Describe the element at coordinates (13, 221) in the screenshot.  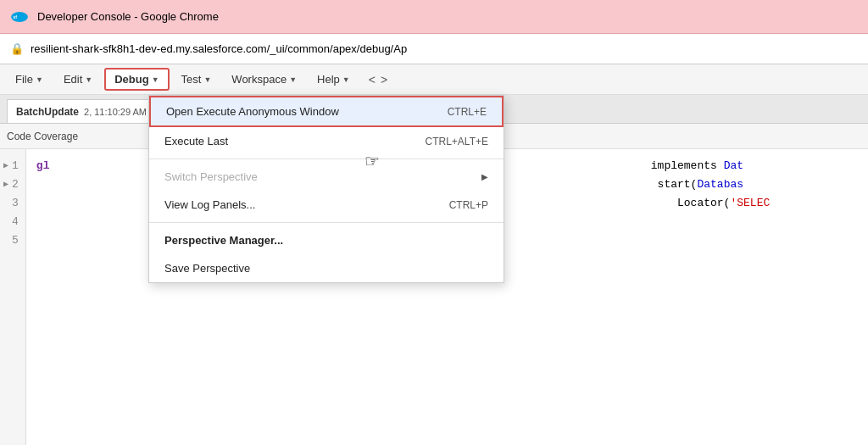
I see `line-4-num: 4` at that location.